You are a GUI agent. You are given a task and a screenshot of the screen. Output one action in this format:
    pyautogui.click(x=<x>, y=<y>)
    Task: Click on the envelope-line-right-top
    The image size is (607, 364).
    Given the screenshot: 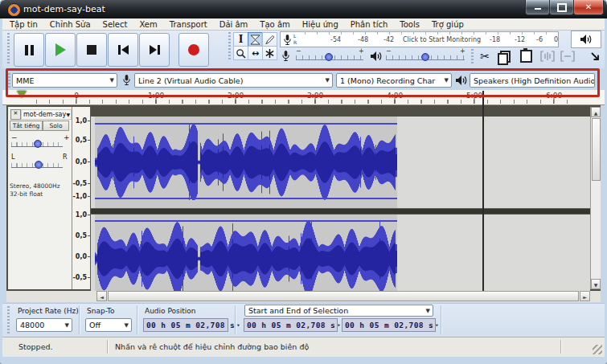 What is the action you would take?
    pyautogui.click(x=246, y=221)
    